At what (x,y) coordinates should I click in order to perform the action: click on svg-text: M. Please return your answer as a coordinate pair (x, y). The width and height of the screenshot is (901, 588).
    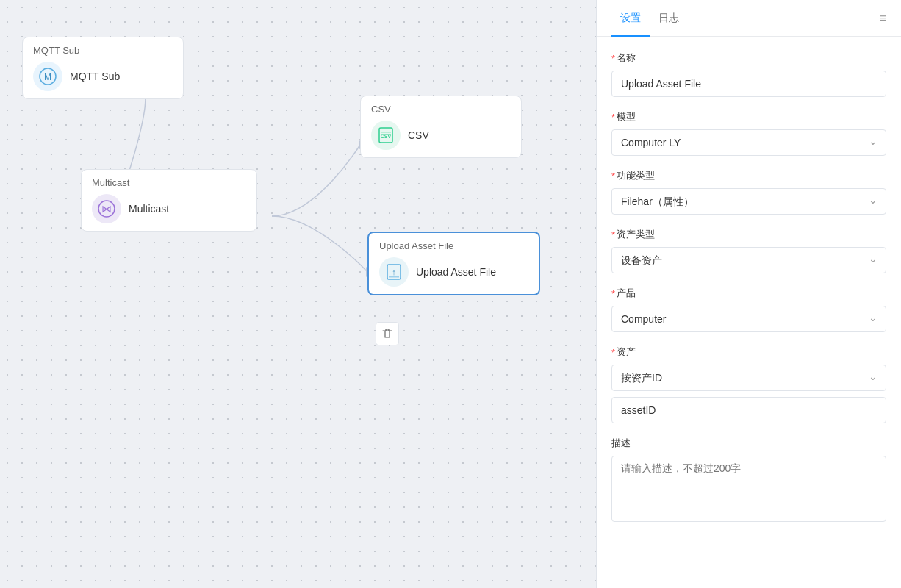
    Looking at the image, I should click on (48, 77).